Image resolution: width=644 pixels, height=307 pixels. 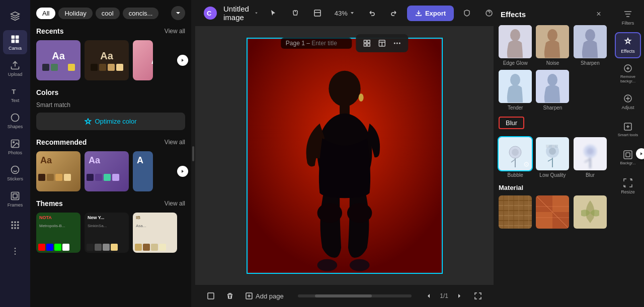 I want to click on adjust-label: Adjust, so click(x=628, y=108).